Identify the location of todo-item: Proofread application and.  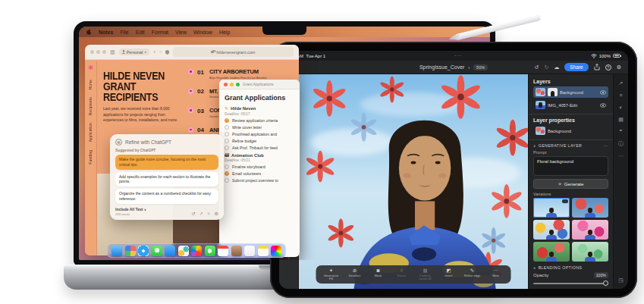
(259, 134).